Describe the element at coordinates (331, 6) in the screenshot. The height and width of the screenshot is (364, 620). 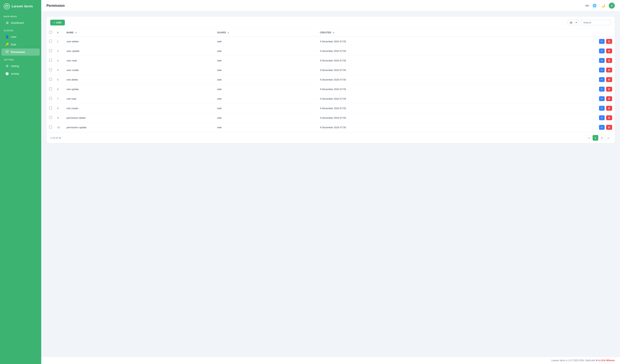
I see `header: Permission EN 🌐 🌙 S` at that location.